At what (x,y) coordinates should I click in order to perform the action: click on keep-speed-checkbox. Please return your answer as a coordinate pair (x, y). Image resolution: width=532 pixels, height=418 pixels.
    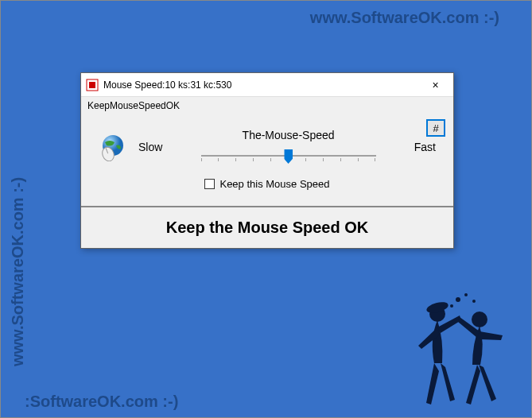
    Looking at the image, I should click on (210, 184).